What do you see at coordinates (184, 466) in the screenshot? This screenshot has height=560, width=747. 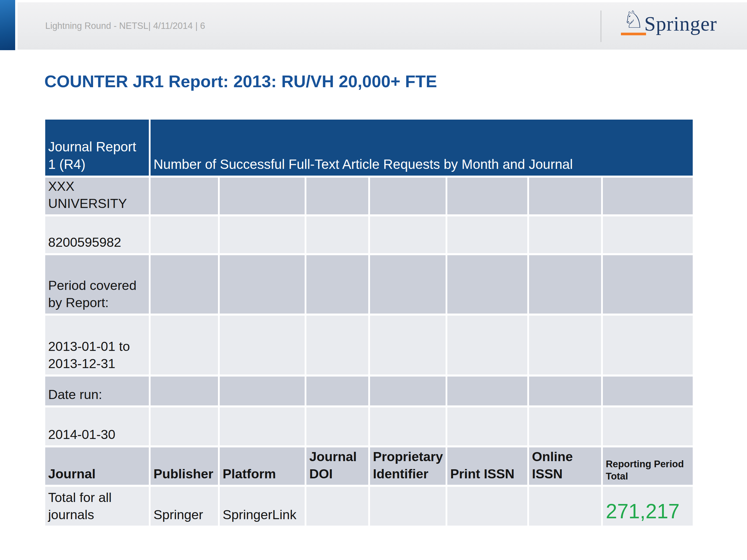 I see `column-header-publisher: Publisher` at bounding box center [184, 466].